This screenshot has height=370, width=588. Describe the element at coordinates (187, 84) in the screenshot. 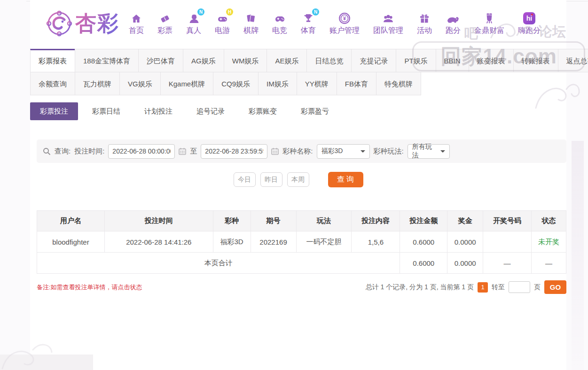

I see `tab-kgame: Kgame棋牌` at that location.